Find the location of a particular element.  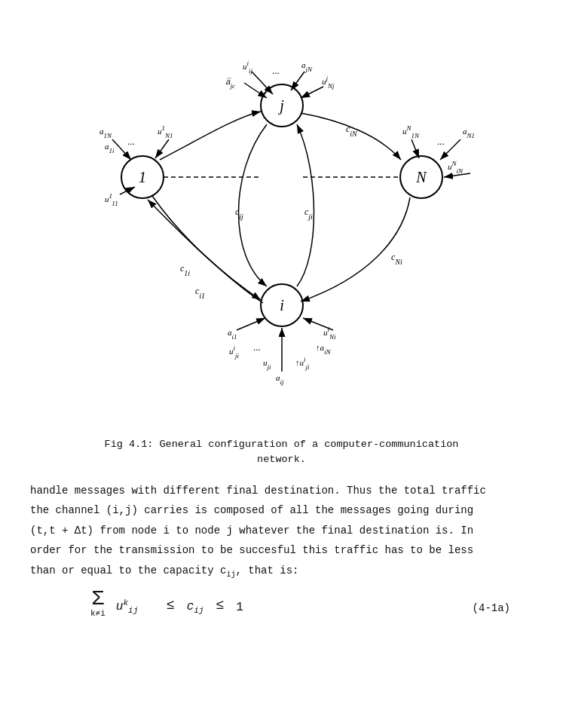

fig-label: Fig 4.1: is located at coordinates (130, 445).